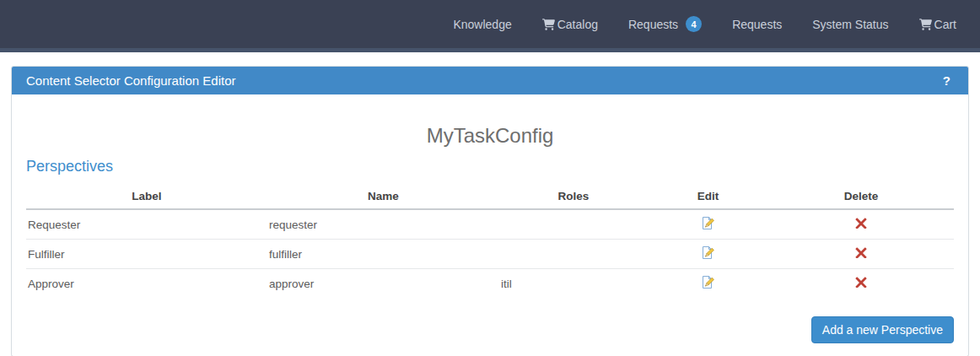 The width and height of the screenshot is (980, 356). Describe the element at coordinates (490, 224) in the screenshot. I see `table-row: Requester requester` at that location.